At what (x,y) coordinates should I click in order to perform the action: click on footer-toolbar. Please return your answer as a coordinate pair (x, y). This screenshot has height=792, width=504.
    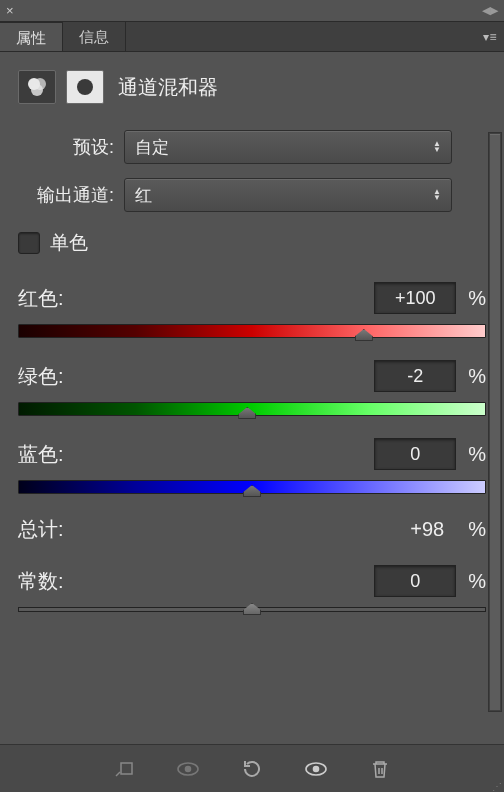
    Looking at the image, I should click on (252, 768).